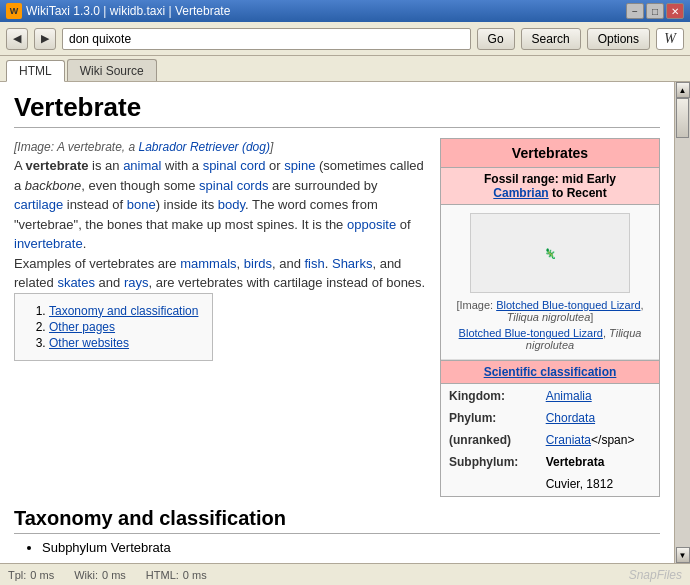 Image resolution: width=690 pixels, height=585 pixels. I want to click on list-item: Subphylum Vertebrata, so click(351, 548).